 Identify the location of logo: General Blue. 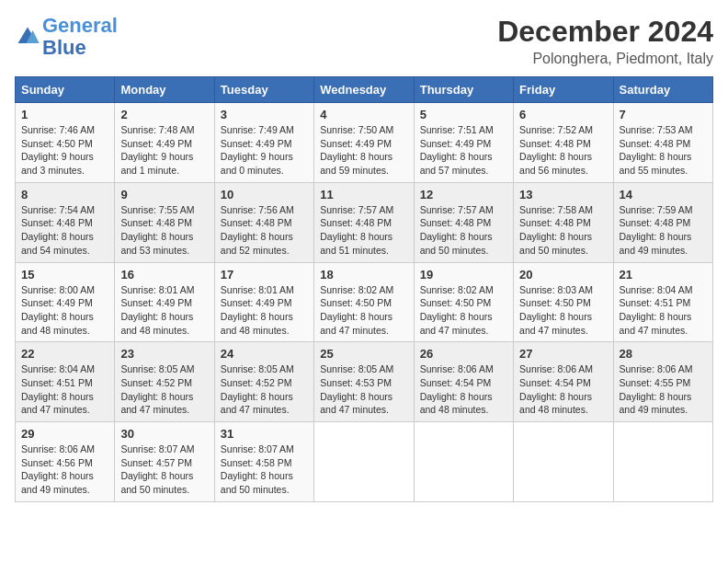
(66, 37).